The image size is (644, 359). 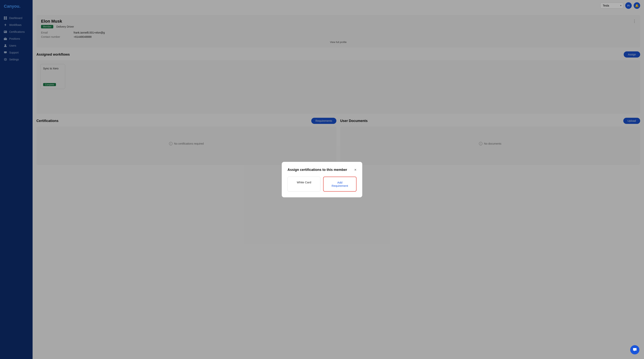 I want to click on assign-certifications-modal: Assign certifications to this member × W…, so click(x=322, y=180).